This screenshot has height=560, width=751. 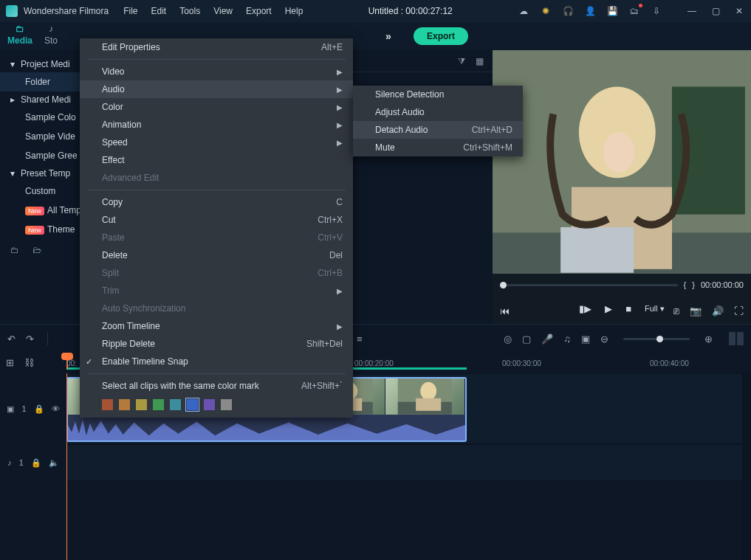 What do you see at coordinates (676, 311) in the screenshot?
I see `display-icon: ⎚` at bounding box center [676, 311].